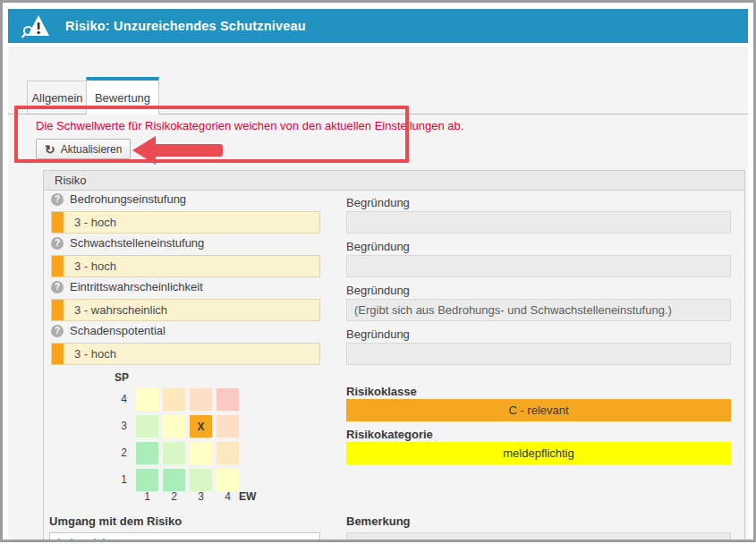  I want to click on risikokategorie-label: Risikokategorie, so click(390, 435).